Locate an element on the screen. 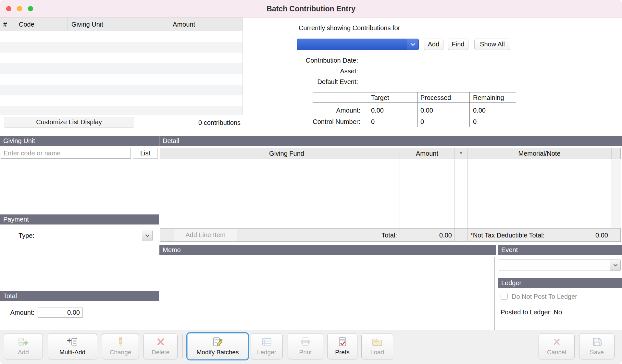 This screenshot has height=364, width=622. detail-table-footer: Add Line Item Total: 0.00 *Not Tax Deduc… is located at coordinates (390, 235).